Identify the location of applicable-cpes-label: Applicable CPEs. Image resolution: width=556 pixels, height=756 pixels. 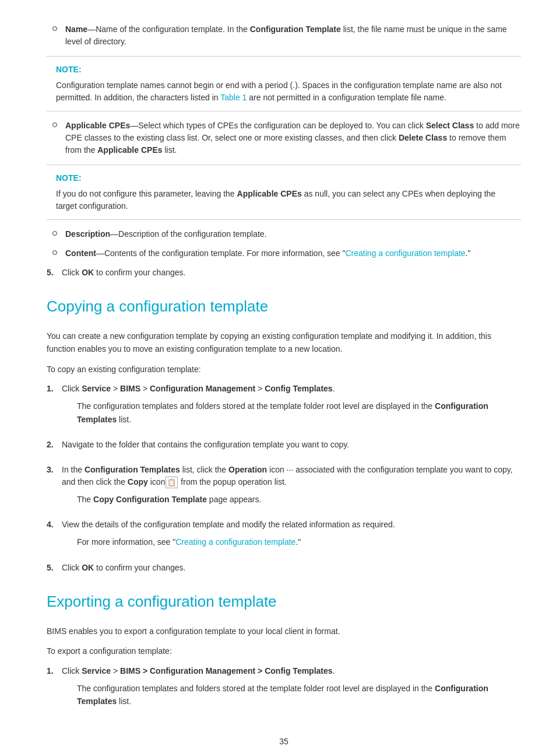
(98, 125).